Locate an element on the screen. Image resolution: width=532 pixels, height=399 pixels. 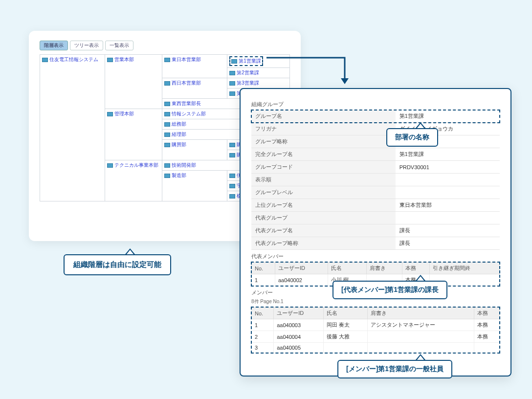
org-sales1: 第1営業課 is located at coordinates (246, 61).